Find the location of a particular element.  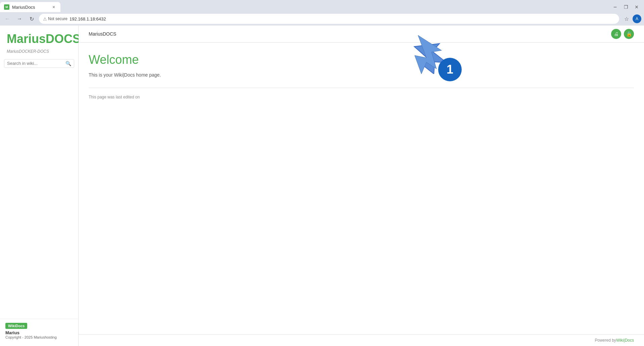

tab-favicon: M is located at coordinates (7, 7).